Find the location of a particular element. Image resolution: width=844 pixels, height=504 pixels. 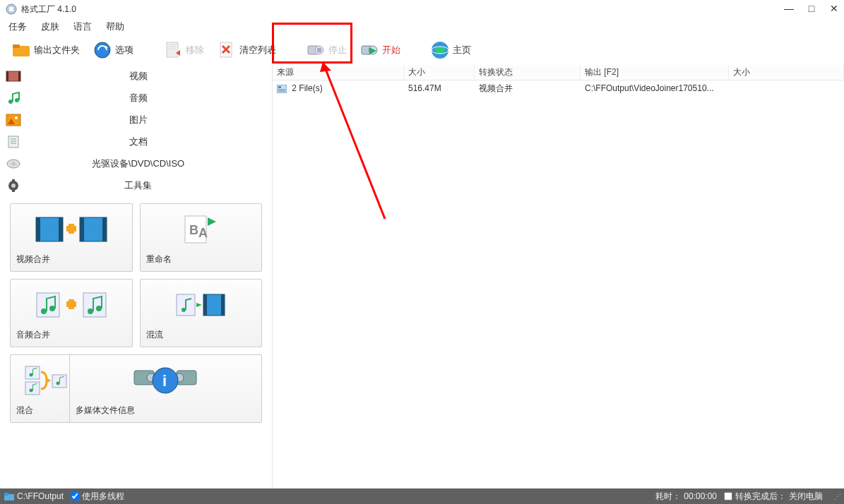

col-source: 来源 is located at coordinates (338, 72).